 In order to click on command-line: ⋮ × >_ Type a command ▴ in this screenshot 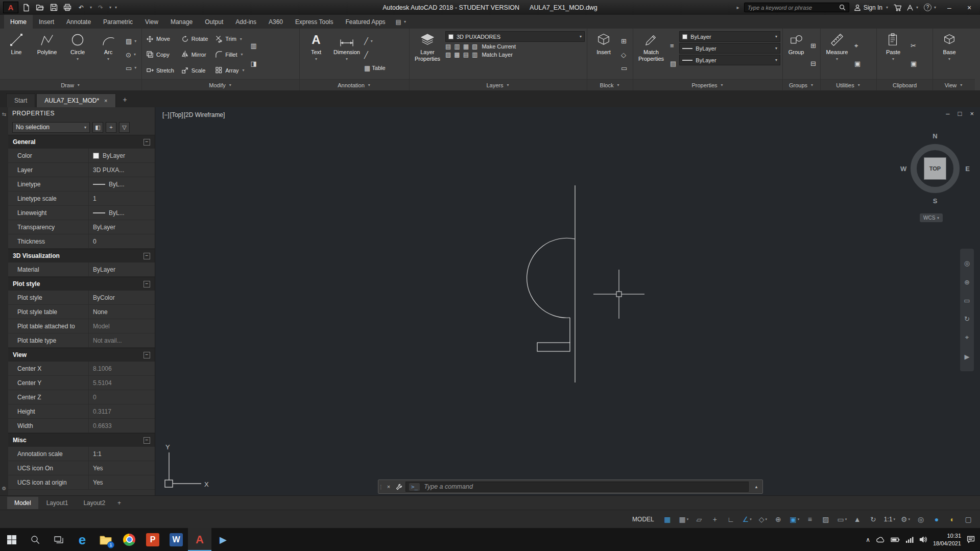, I will do `click(570, 487)`.